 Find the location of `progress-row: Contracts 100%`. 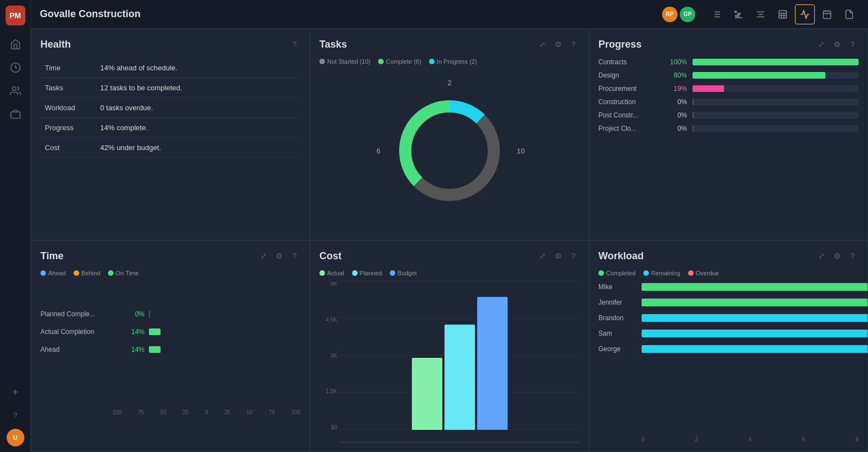

progress-row: Contracts 100% is located at coordinates (728, 62).